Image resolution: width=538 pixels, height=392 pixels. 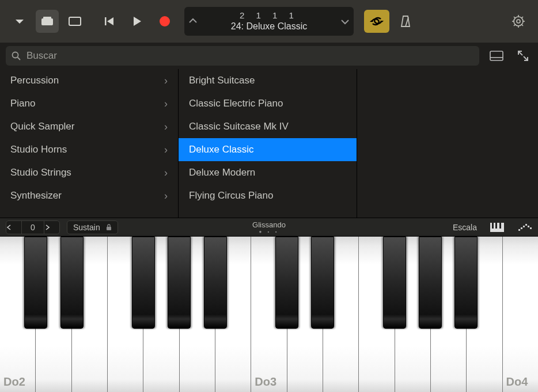 I want to click on search-row: Buscar, so click(x=269, y=56).